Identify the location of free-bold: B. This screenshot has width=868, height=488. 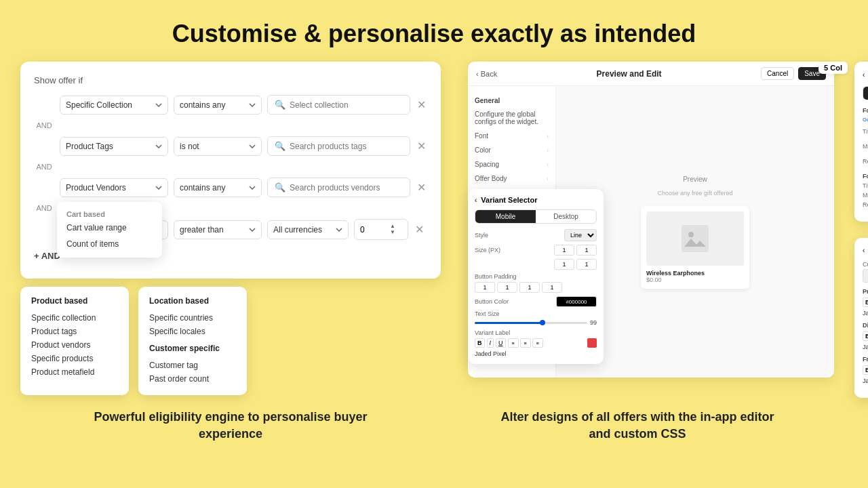
(865, 370).